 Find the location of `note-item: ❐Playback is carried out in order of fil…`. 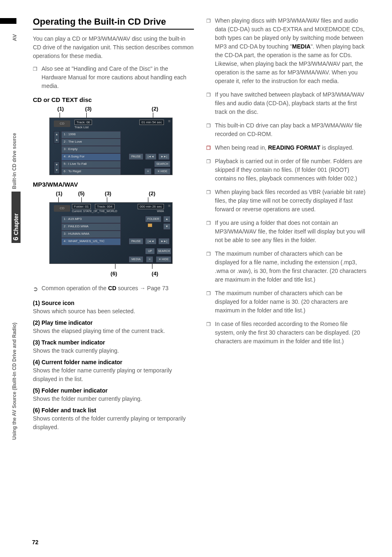

note-item: ❐Playback is carried out in order of fil… is located at coordinates (287, 170).